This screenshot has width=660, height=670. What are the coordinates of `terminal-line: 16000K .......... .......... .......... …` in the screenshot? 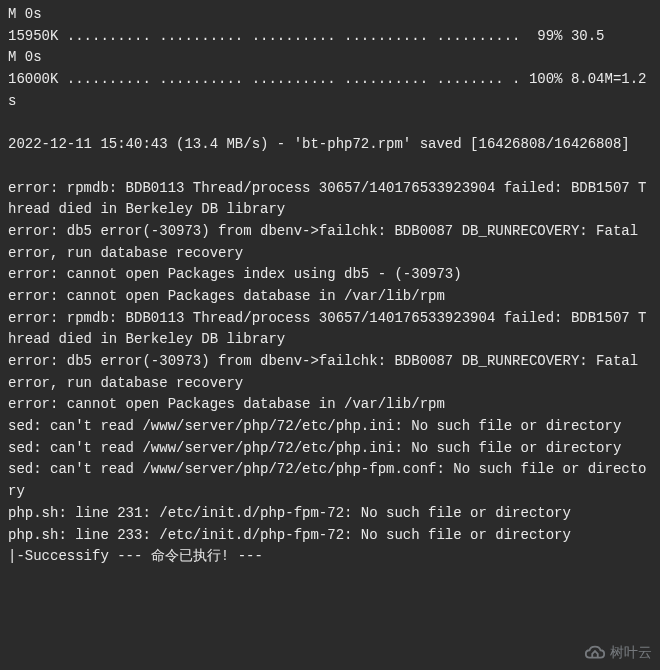 It's located at (330, 90).